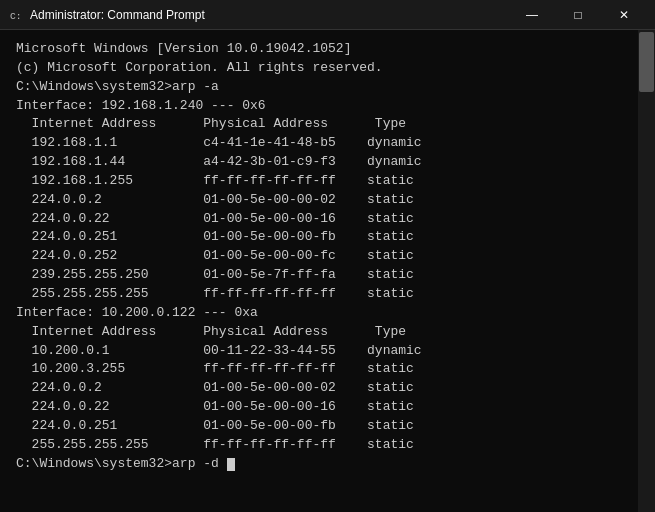  I want to click on titlebar-left: C: Administrator: Command Prompt, so click(106, 15).